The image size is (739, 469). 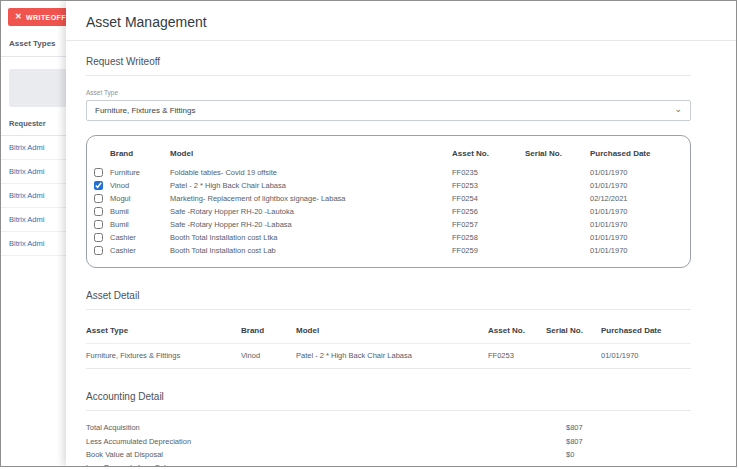 I want to click on asset-detail-header-row: Asset Type Brand Model Asset No. Serial …, so click(x=388, y=335).